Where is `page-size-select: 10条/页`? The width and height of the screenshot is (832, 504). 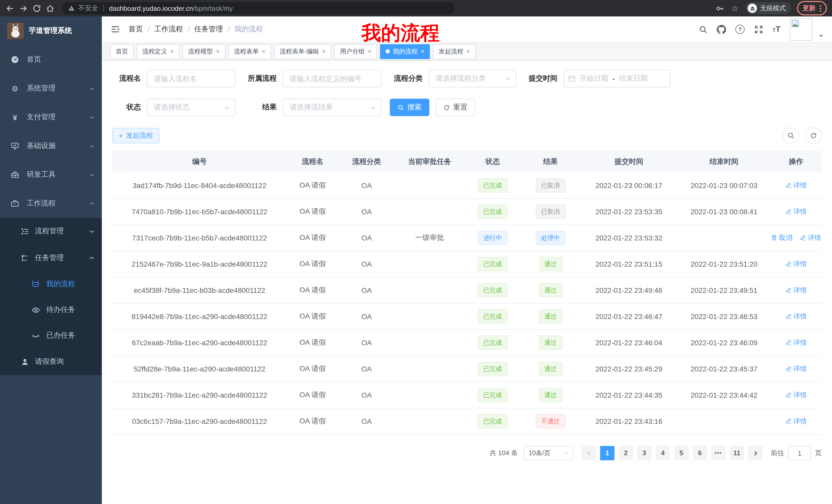
page-size-select: 10条/页 is located at coordinates (549, 453).